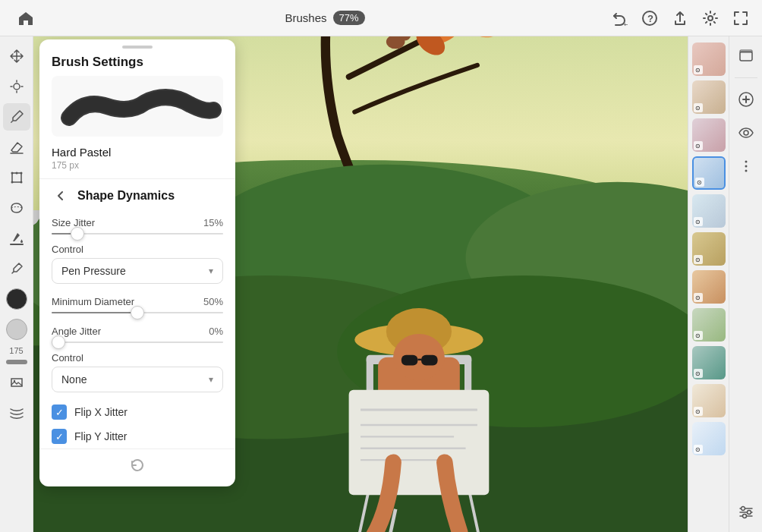 Image resolution: width=762 pixels, height=532 pixels. I want to click on size-jitter-value: 15%, so click(213, 223).